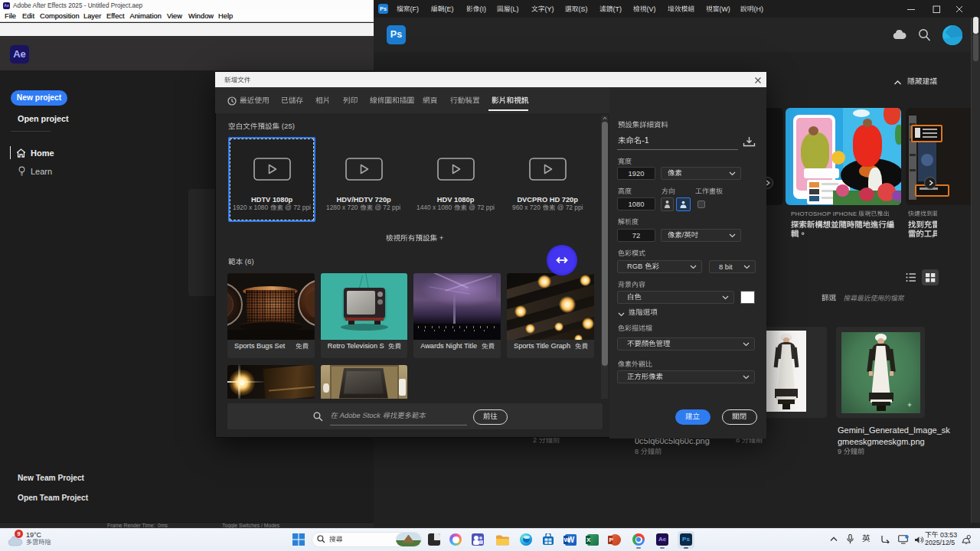 The image size is (980, 551). What do you see at coordinates (527, 207) in the screenshot?
I see `svg-text: 960 x 720` at bounding box center [527, 207].